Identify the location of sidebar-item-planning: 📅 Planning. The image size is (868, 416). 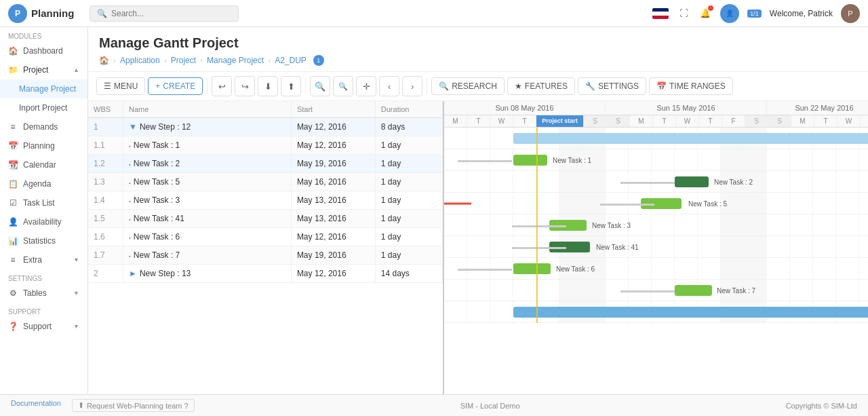
(43, 146).